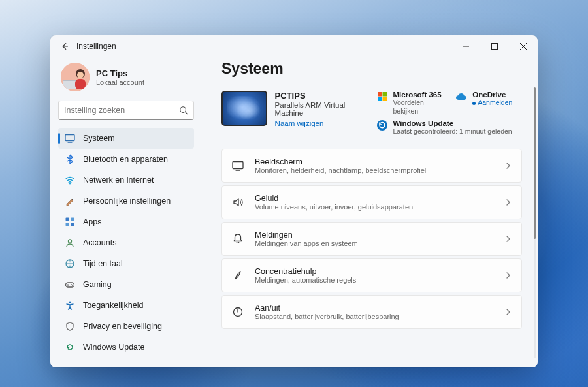 Image resolution: width=588 pixels, height=387 pixels. Describe the element at coordinates (126, 285) in the screenshot. I see `sidebar-item-gaming: Gaming` at that location.